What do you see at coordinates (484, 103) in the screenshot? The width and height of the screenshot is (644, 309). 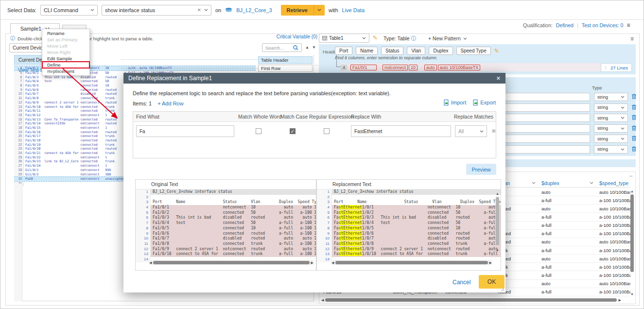 I see `export-button: Export` at bounding box center [484, 103].